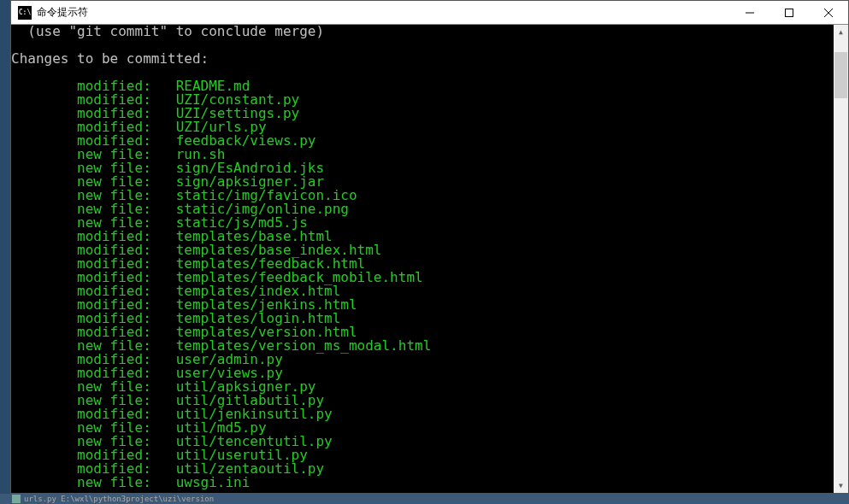 The width and height of the screenshot is (849, 504). What do you see at coordinates (424, 499) in the screenshot?
I see `ide-tab-bar: urls.py E:\wxl\python3project\uzi\versio…` at bounding box center [424, 499].